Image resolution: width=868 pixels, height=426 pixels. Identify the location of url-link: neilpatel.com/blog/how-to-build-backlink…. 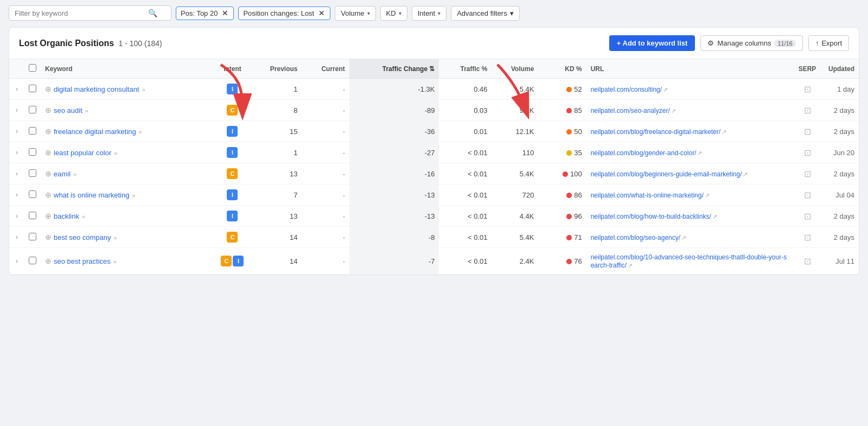
(651, 217).